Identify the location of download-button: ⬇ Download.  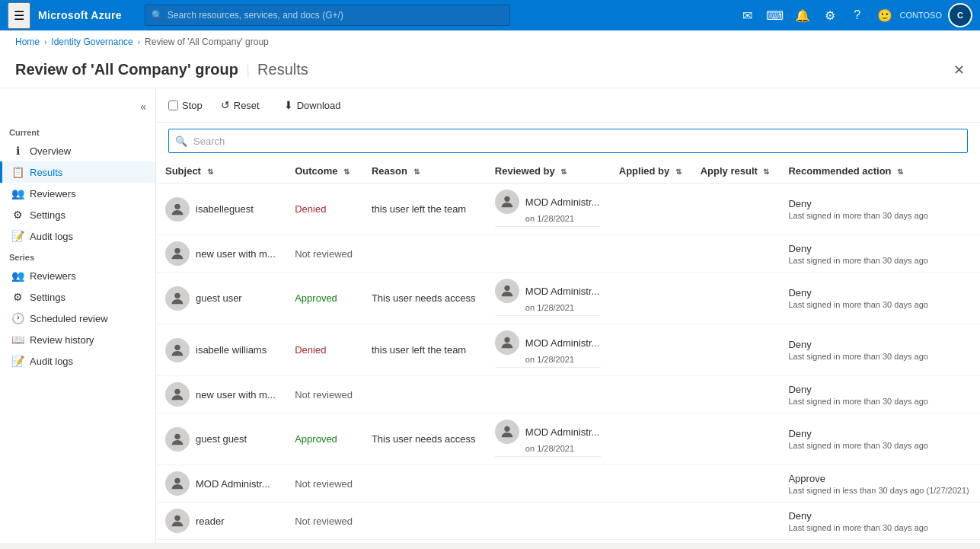
(312, 105).